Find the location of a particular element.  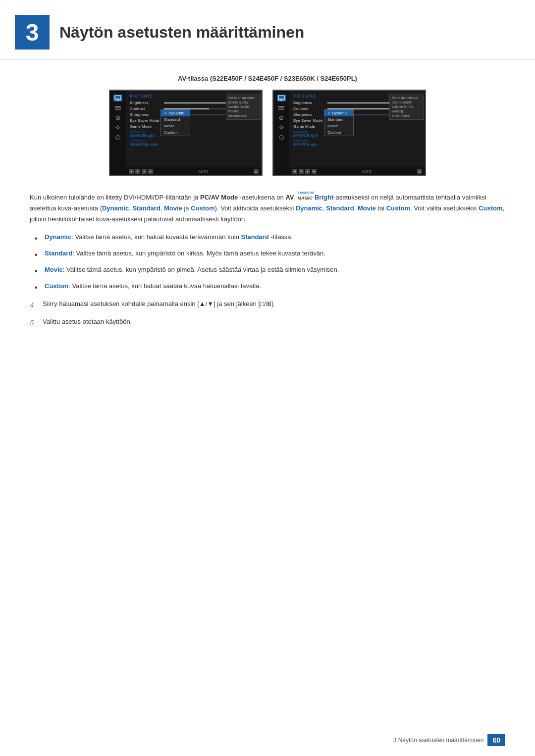

osd-left-dropdown-movie: Movie is located at coordinates (175, 126).